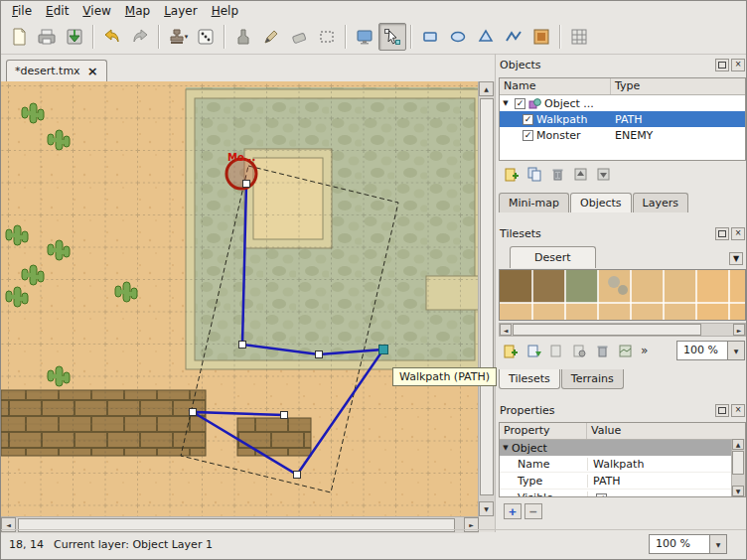 The image size is (747, 560). What do you see at coordinates (622, 448) in the screenshot?
I see `property-group-row: ▼ Object` at bounding box center [622, 448].